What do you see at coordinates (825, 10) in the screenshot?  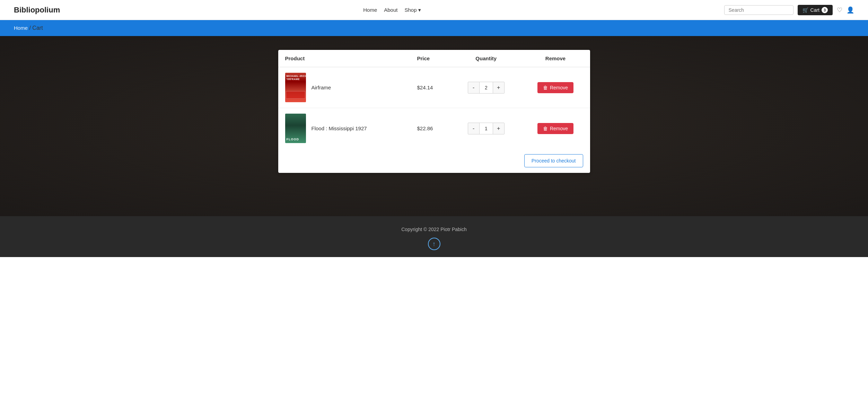 I see `cart-count-badge: 3` at bounding box center [825, 10].